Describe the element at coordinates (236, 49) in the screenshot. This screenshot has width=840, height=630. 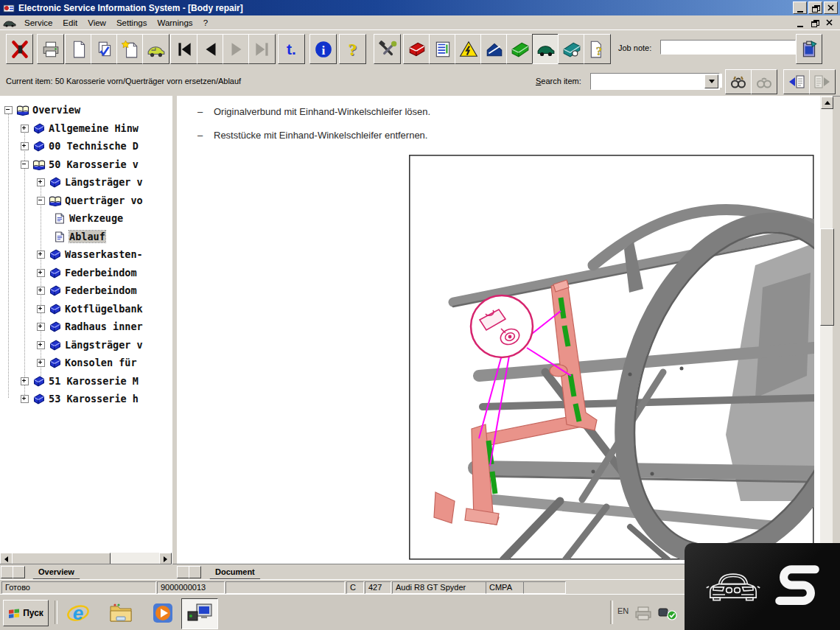
I see `go-next-button` at that location.